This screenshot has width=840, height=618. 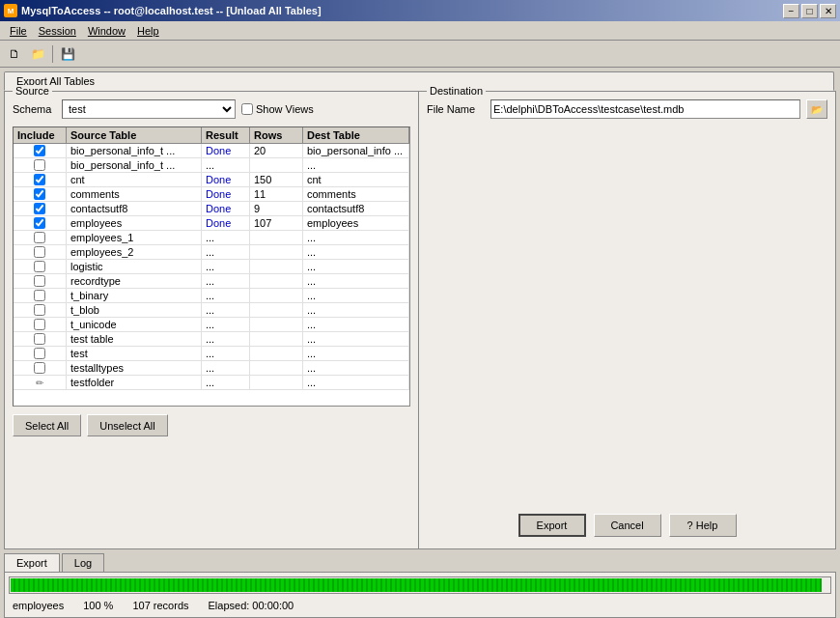 What do you see at coordinates (356, 135) in the screenshot?
I see `col-dest-table: Dest Table` at bounding box center [356, 135].